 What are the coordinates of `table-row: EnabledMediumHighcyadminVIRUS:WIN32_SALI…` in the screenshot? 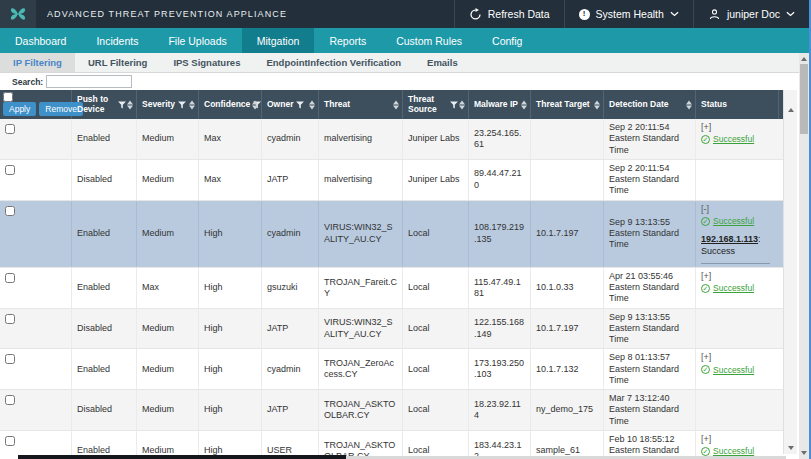 It's located at (392, 234).